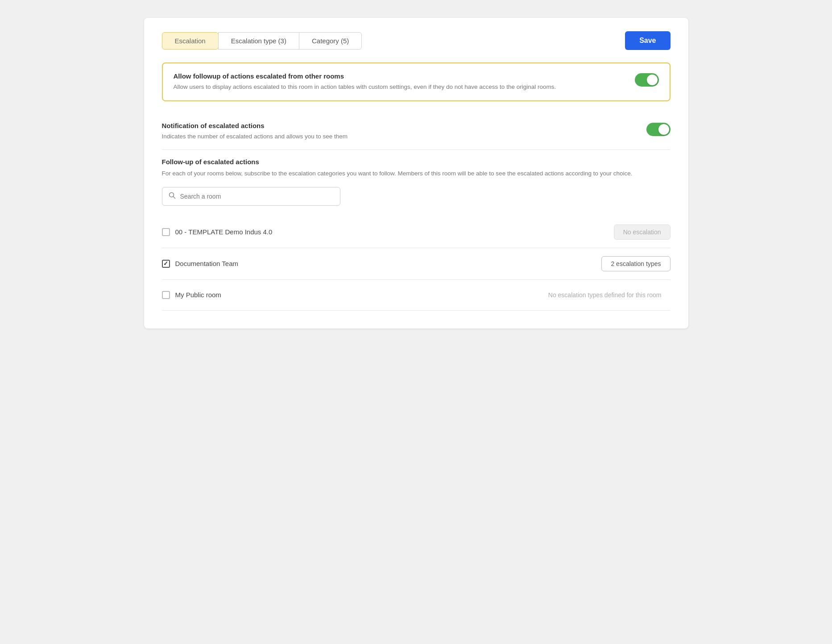 This screenshot has height=644, width=832. What do you see at coordinates (647, 80) in the screenshot?
I see `allow-followup-toggle` at bounding box center [647, 80].